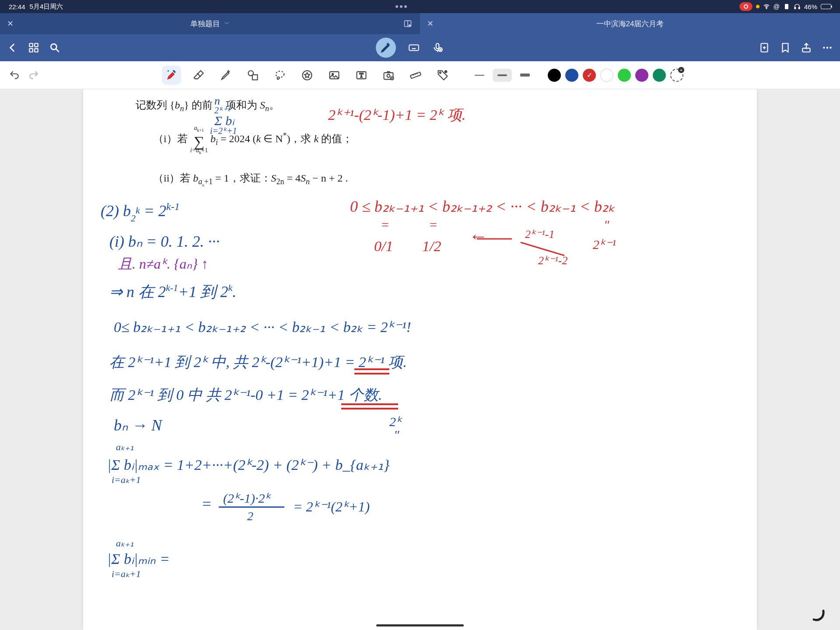  Describe the element at coordinates (248, 465) in the screenshot. I see `svg-text:|Σ bᵢ|ₘₐₓ = 1+2+···+(2ᵏ-2) + (: |Σ bᵢ|ₘₐₓ = 1+2+···+(2ᵏ-2) + (2ᵏ⁻) + b_{…` at that location.